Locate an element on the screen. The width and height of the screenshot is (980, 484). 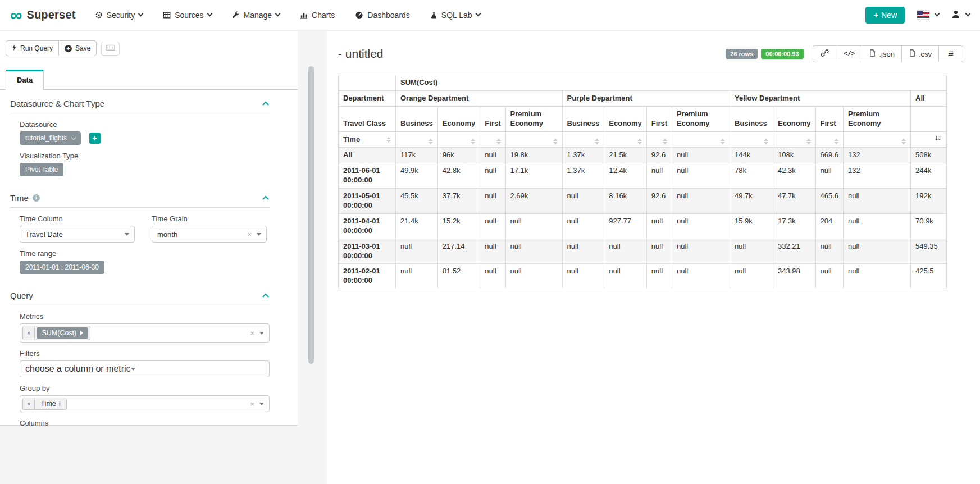
row-label: 2011-06-01 00:00:00 is located at coordinates (367, 176).